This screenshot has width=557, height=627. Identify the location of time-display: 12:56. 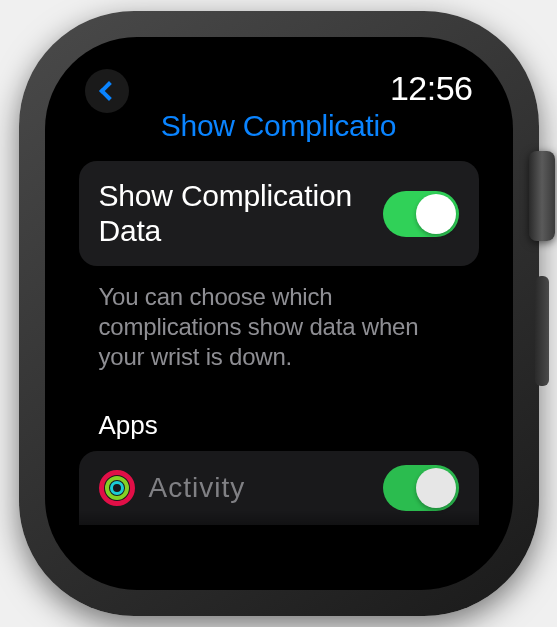
(432, 88).